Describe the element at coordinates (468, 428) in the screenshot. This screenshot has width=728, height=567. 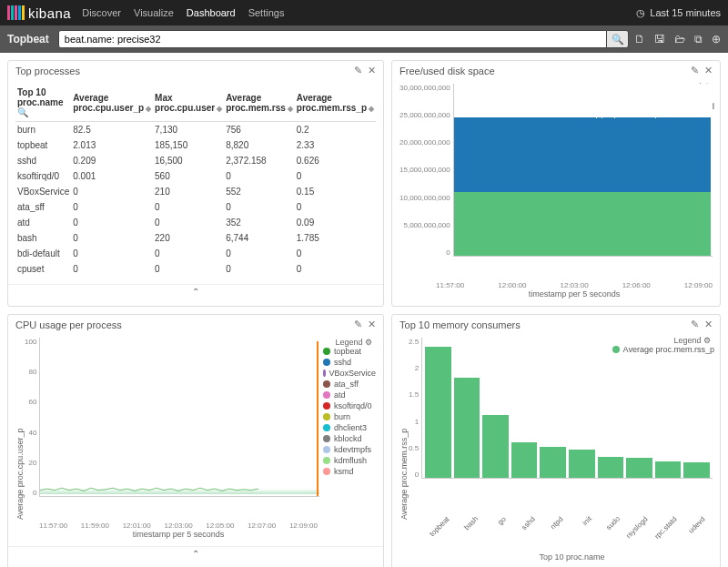
I see `bar-bash` at that location.